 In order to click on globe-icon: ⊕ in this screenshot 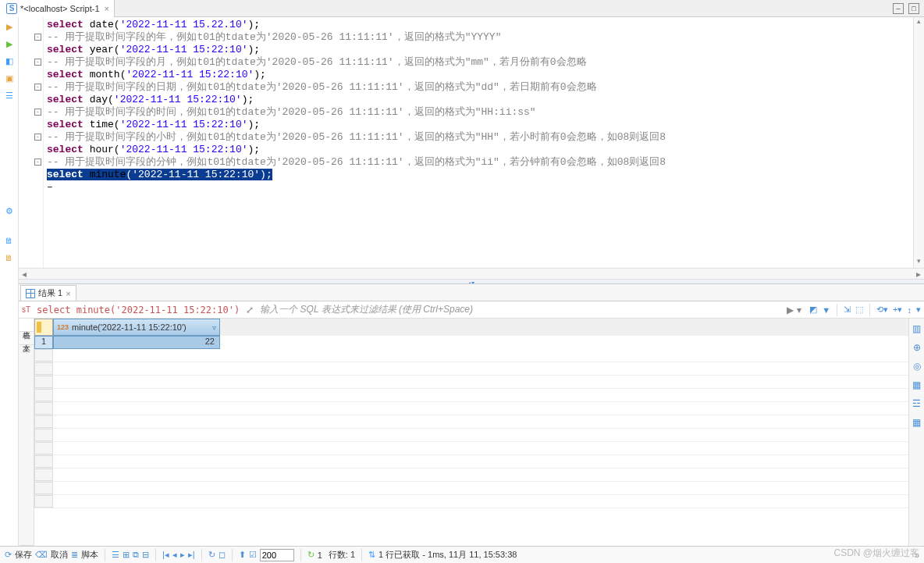, I will do `click(917, 347)`.